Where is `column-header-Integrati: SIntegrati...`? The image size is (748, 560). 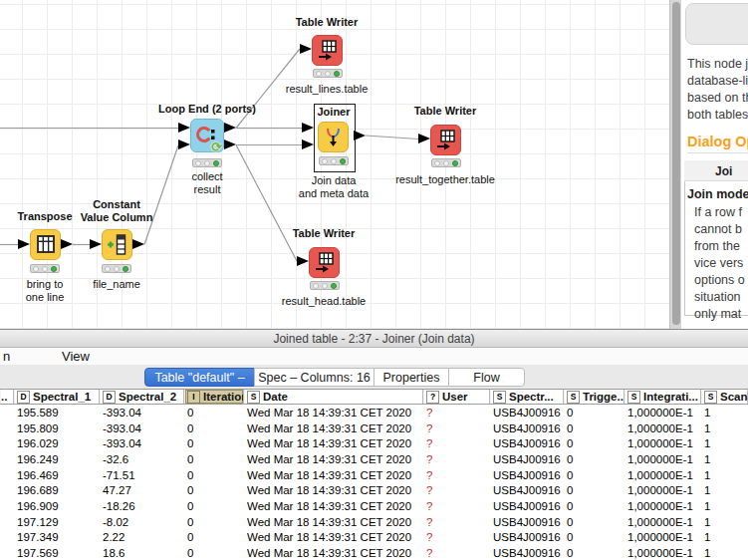 column-header-Integrati: SIntegrati... is located at coordinates (663, 397).